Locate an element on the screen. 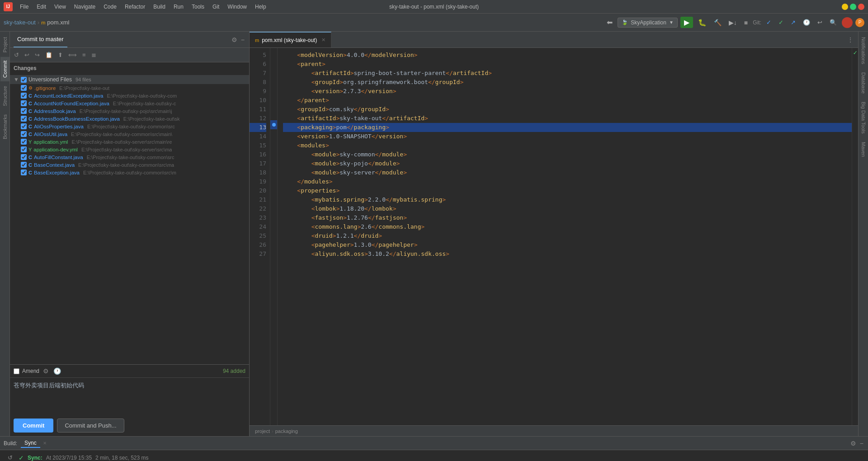 This screenshot has width=868, height=461. build-minimize-button: − is located at coordinates (862, 443).